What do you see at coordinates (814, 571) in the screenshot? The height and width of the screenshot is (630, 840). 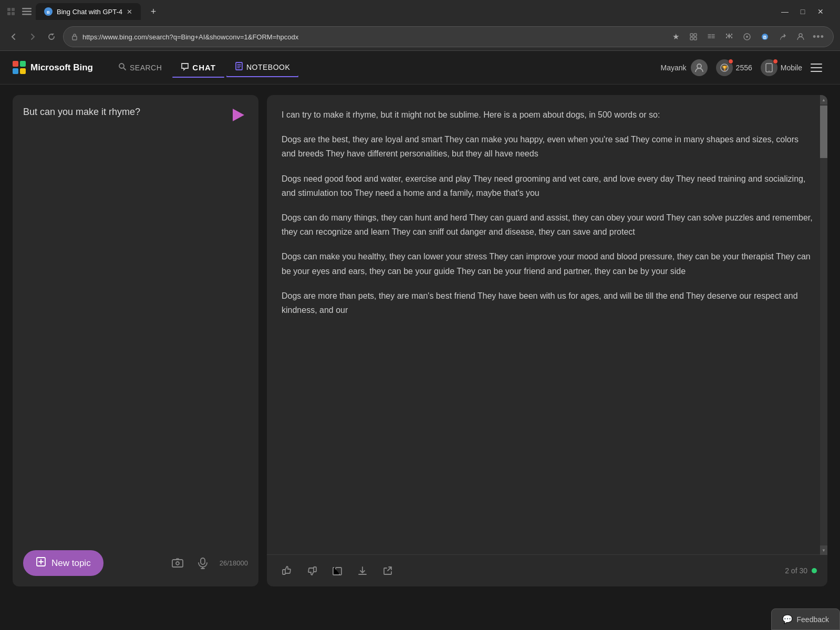 I see `status-dot` at bounding box center [814, 571].